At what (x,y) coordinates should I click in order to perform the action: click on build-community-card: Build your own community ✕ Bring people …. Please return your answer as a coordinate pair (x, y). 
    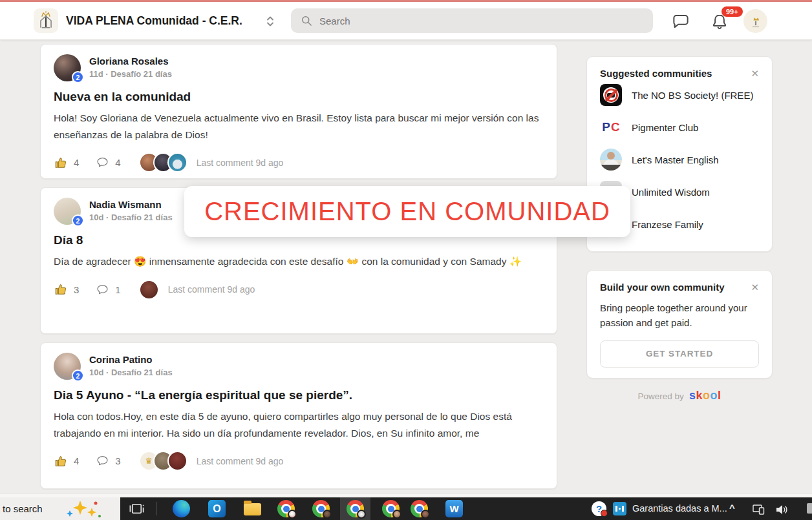
    Looking at the image, I should click on (679, 324).